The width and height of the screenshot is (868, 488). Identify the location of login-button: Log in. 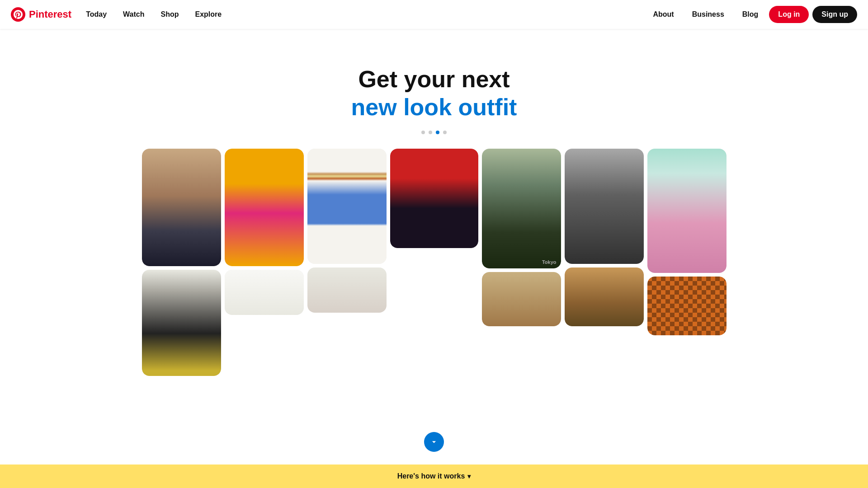
(789, 14).